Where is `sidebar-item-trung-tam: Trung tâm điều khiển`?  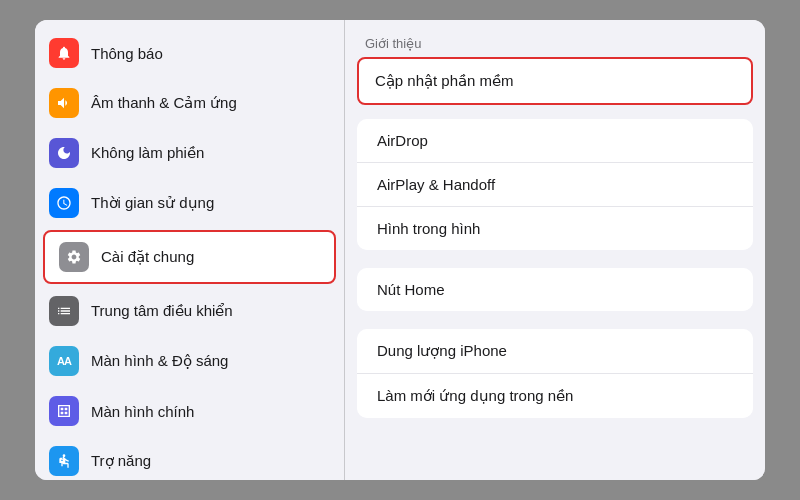 sidebar-item-trung-tam: Trung tâm điều khiển is located at coordinates (190, 311).